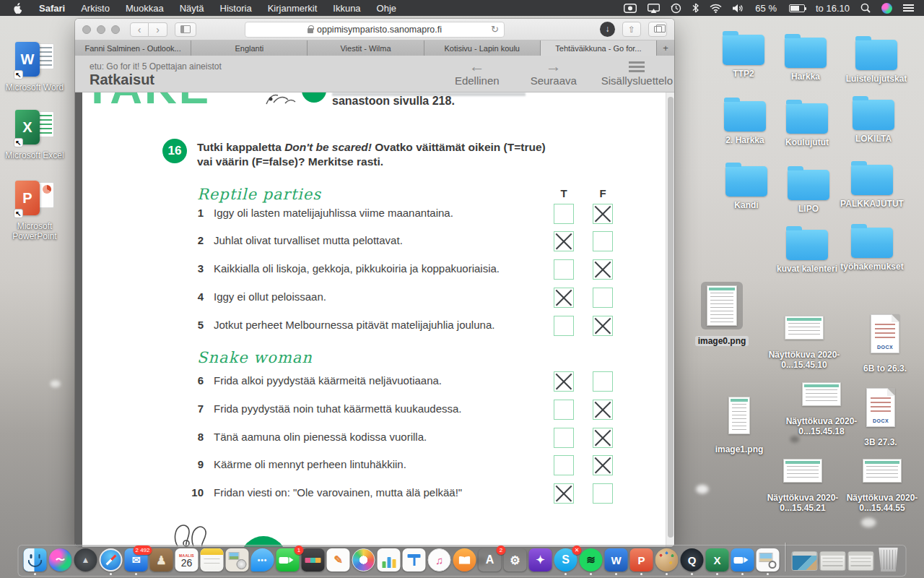 The height and width of the screenshot is (578, 924). Describe the element at coordinates (187, 560) in the screenshot. I see `dock-item-calendar: MAALIS26` at that location.